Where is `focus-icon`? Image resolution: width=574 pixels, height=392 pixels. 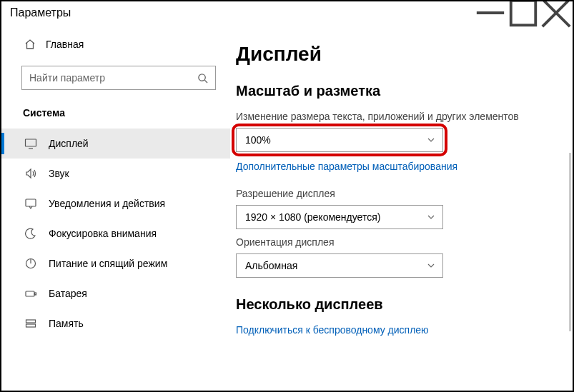
focus-icon is located at coordinates (31, 233).